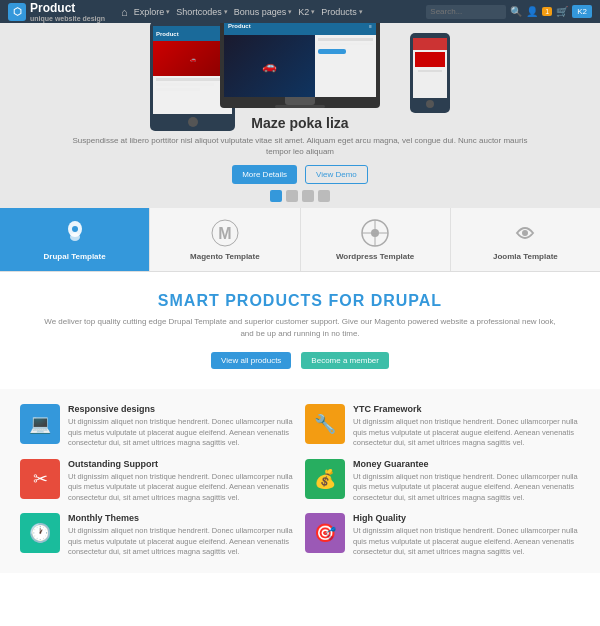 This screenshot has height=626, width=600. I want to click on cart-icon: 🛒, so click(562, 12).